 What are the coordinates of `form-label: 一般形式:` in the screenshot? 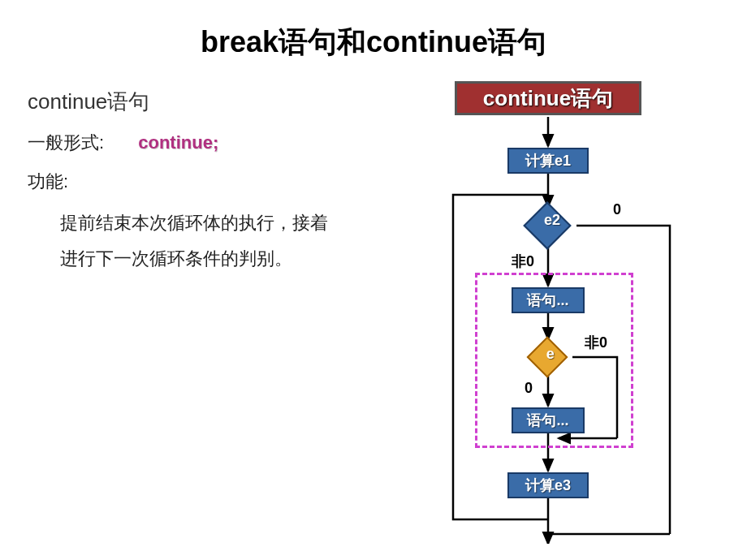 It's located at (66, 143).